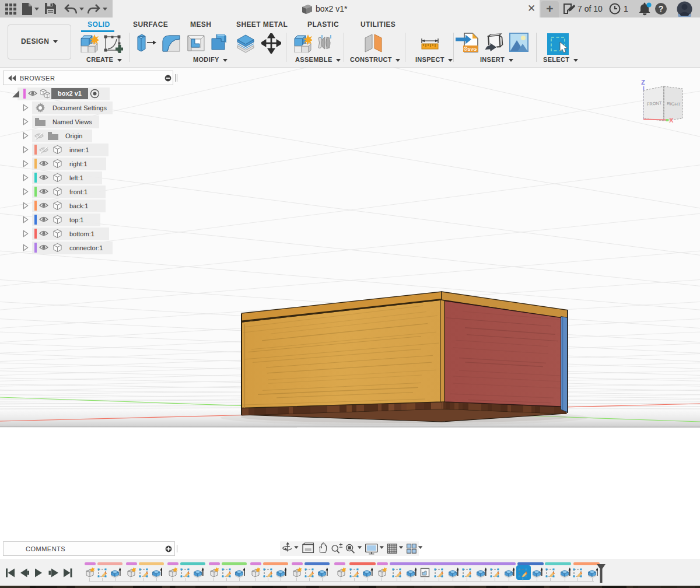 The image size is (700, 588). I want to click on svg-text: Z, so click(643, 82).